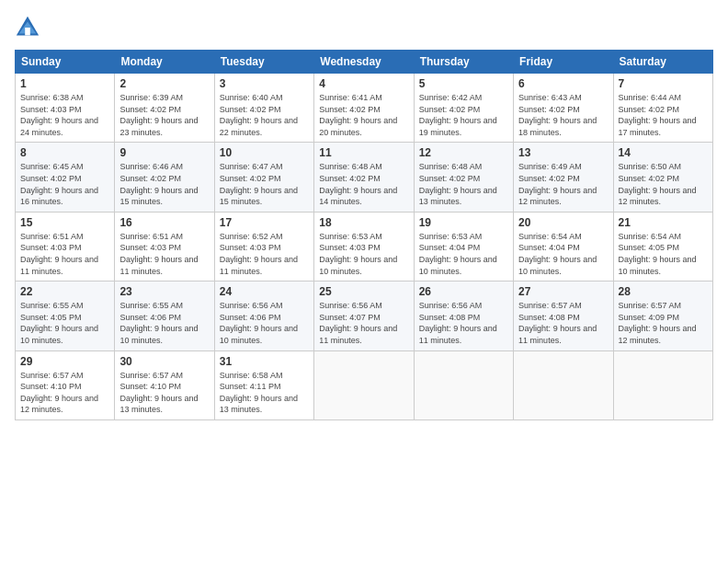  Describe the element at coordinates (265, 115) in the screenshot. I see `day-info: Sunrise: 6:40 AM Sunset: 4:02 PM Dayligh…` at that location.